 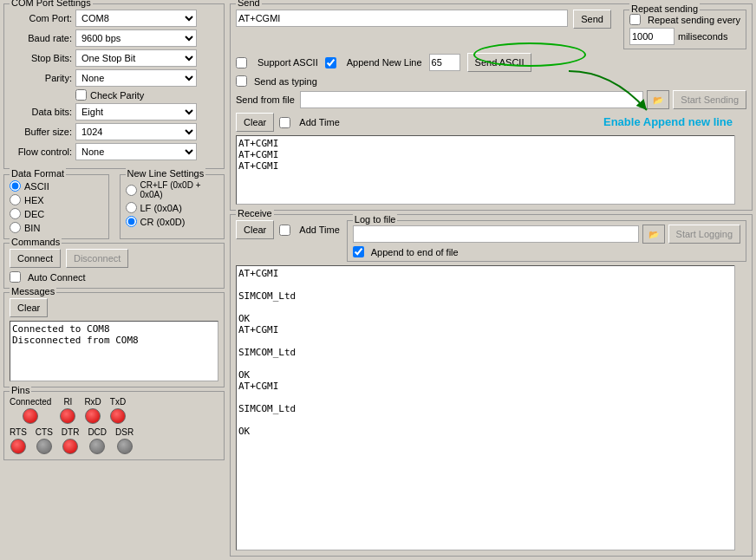 I want to click on data-format-hex-radio, so click(x=16, y=199).